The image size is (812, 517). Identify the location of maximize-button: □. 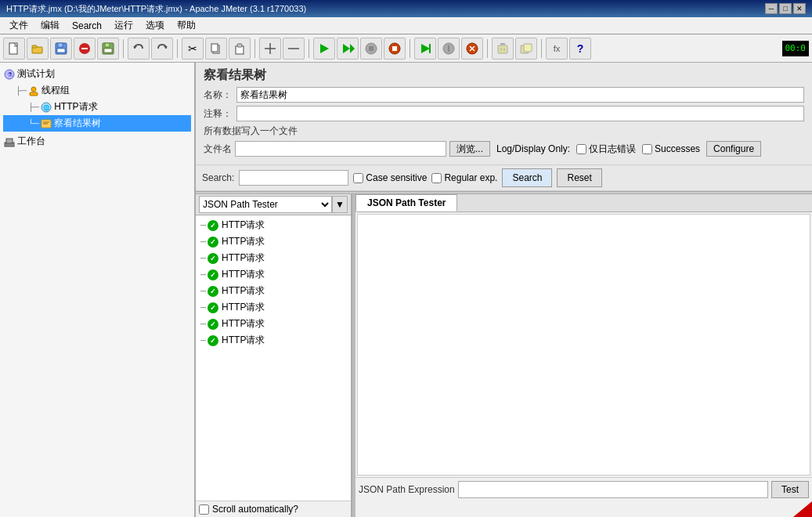
(785, 9).